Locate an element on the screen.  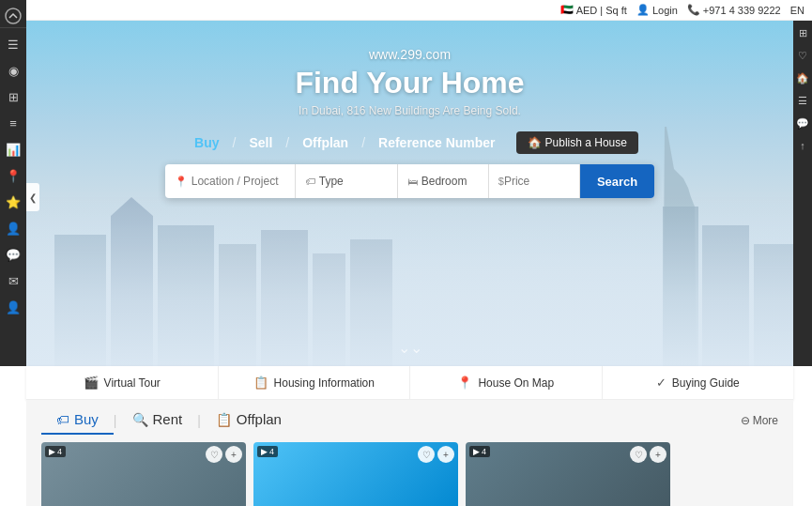
house-on-map-nav: 📍 House On Map is located at coordinates (507, 383).